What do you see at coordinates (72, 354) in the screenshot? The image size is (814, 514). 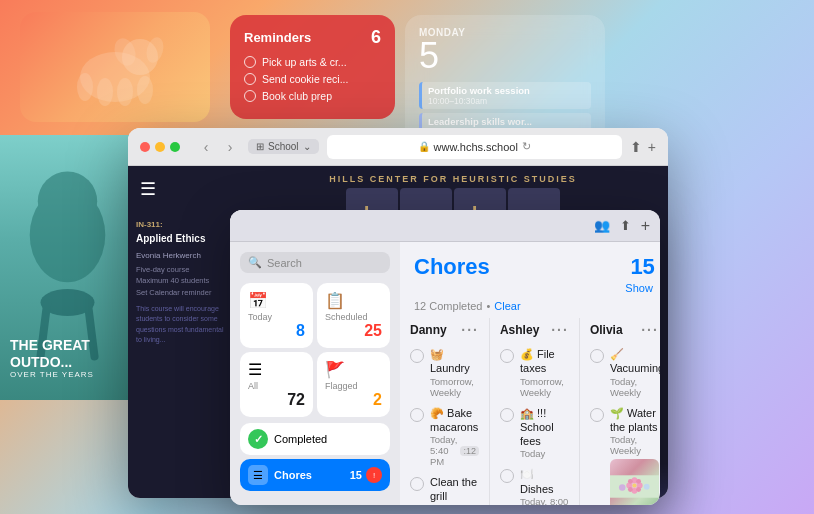 I see `photo-widget-main-text: THE GREAT OUTDO...` at bounding box center [72, 354].